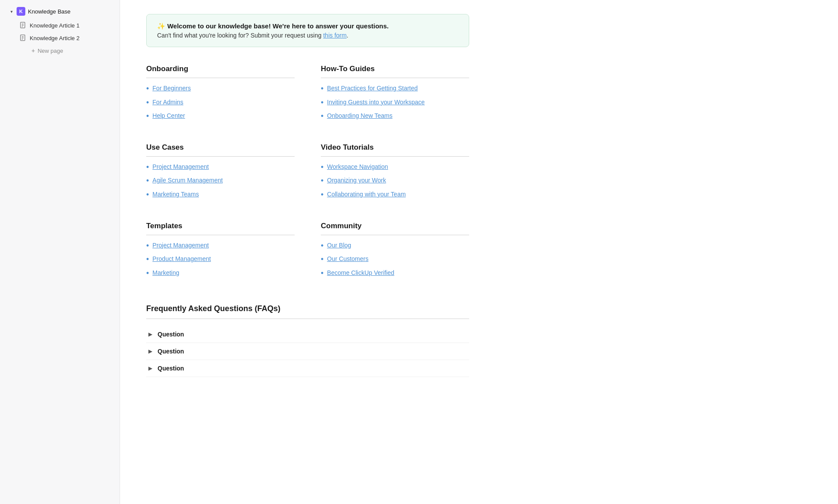  I want to click on list-item: • For Admins, so click(220, 103).